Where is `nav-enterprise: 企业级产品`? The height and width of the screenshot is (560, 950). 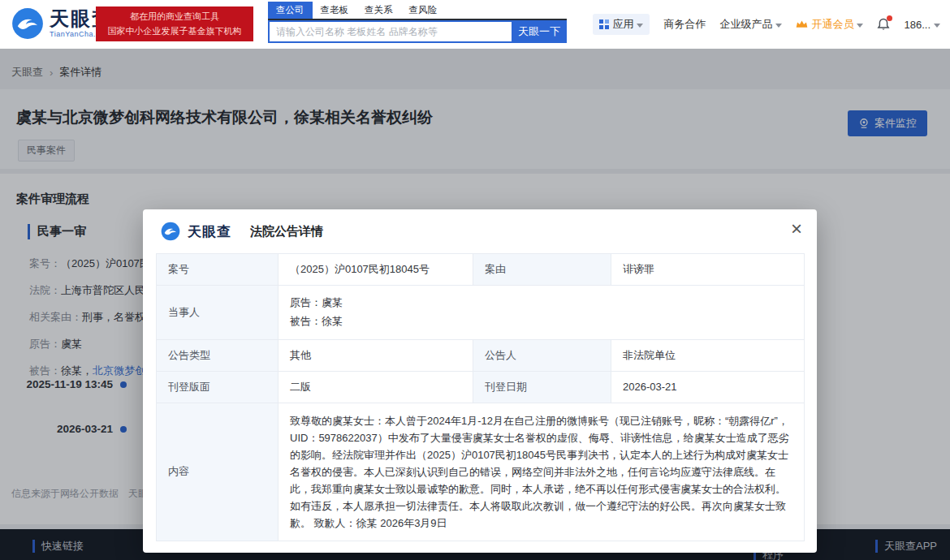
nav-enterprise: 企业级产品 is located at coordinates (750, 24).